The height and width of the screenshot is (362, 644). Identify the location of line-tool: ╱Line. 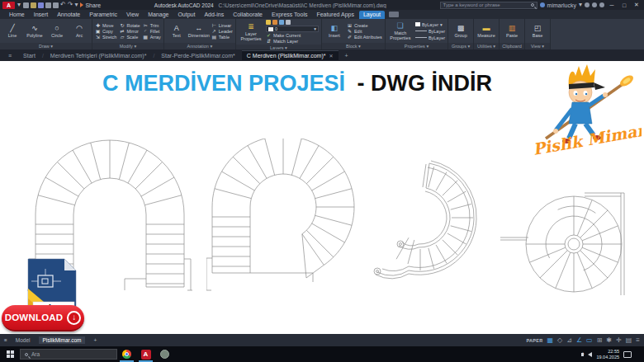
(12, 31).